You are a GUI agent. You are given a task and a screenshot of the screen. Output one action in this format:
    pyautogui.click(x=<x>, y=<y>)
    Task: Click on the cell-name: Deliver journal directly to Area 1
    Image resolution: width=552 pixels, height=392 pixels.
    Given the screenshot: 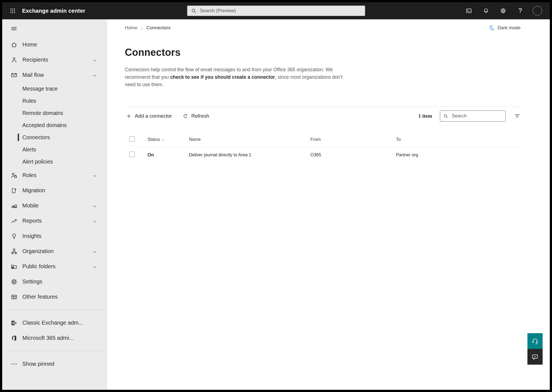 What is the action you would take?
    pyautogui.click(x=244, y=155)
    